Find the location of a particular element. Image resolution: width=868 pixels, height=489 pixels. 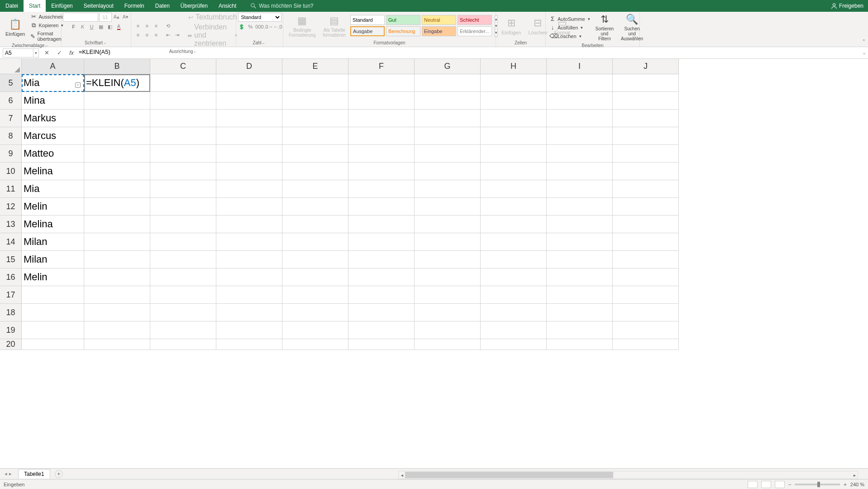

insert-cells-button: ⊞Einfügen is located at coordinates (511, 26).